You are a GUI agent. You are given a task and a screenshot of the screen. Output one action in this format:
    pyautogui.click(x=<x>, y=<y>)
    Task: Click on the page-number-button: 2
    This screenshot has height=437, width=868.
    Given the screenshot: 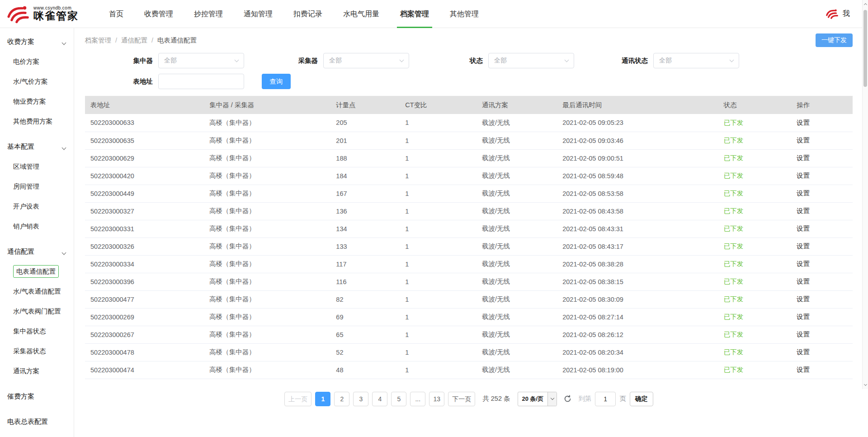 What is the action you would take?
    pyautogui.click(x=342, y=399)
    